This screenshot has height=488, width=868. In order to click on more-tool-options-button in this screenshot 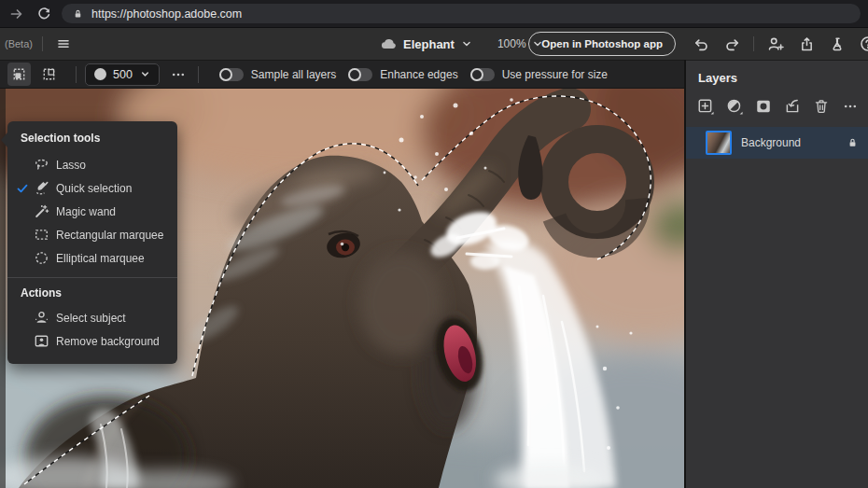, I will do `click(178, 75)`.